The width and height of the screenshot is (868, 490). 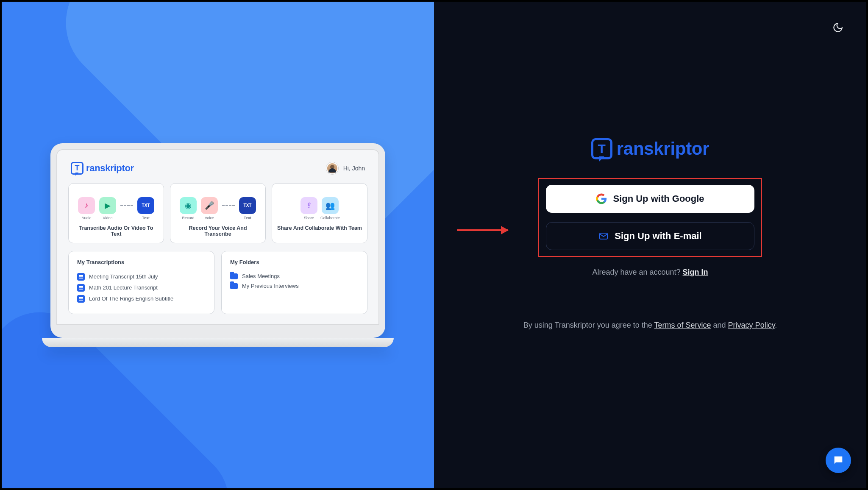 I want to click on list-item: Sales Meetings, so click(x=294, y=276).